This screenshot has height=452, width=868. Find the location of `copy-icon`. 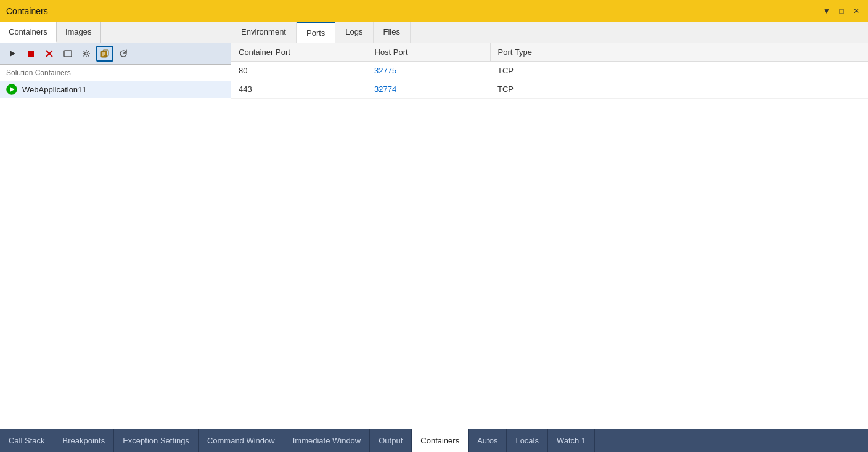

copy-icon is located at coordinates (105, 54).